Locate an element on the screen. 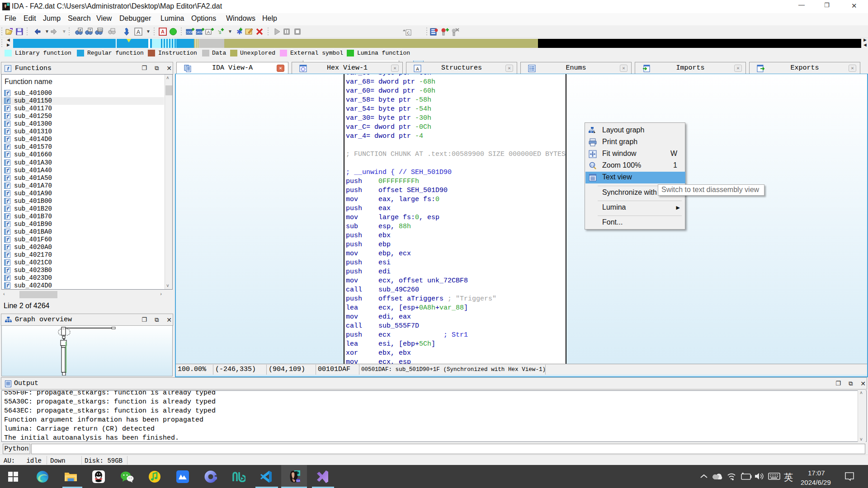  svg-text: 's is located at coordinates (220, 33).